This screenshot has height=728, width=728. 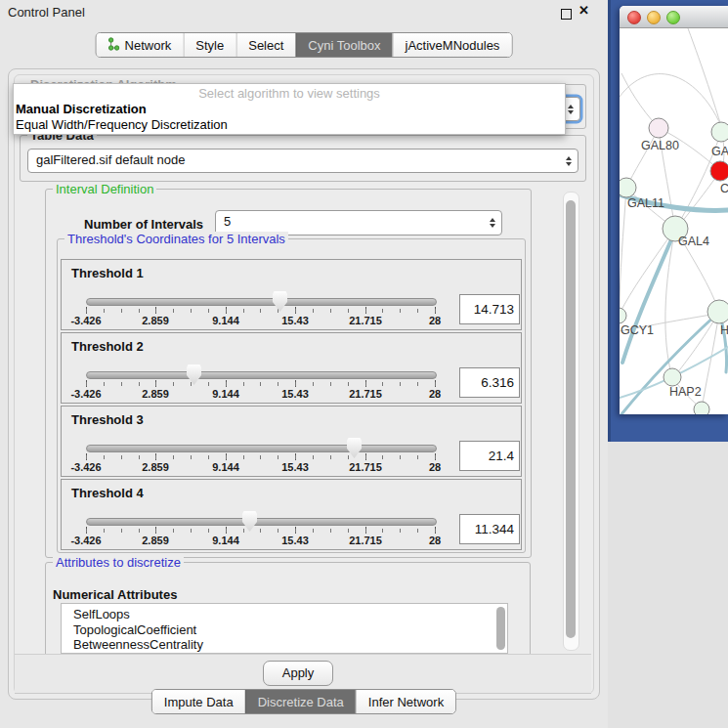 I want to click on table-data-combobox: galFiltered.sif default node, so click(x=303, y=160).